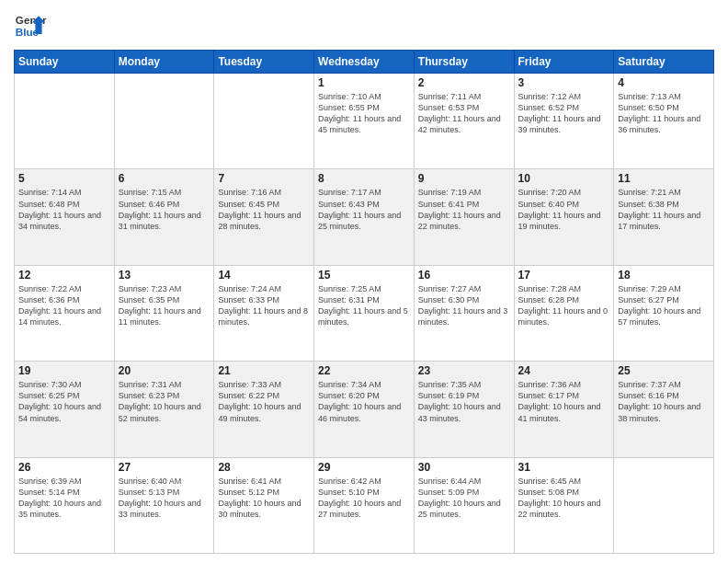 The width and height of the screenshot is (728, 563). What do you see at coordinates (564, 371) in the screenshot?
I see `day-number: 24` at bounding box center [564, 371].